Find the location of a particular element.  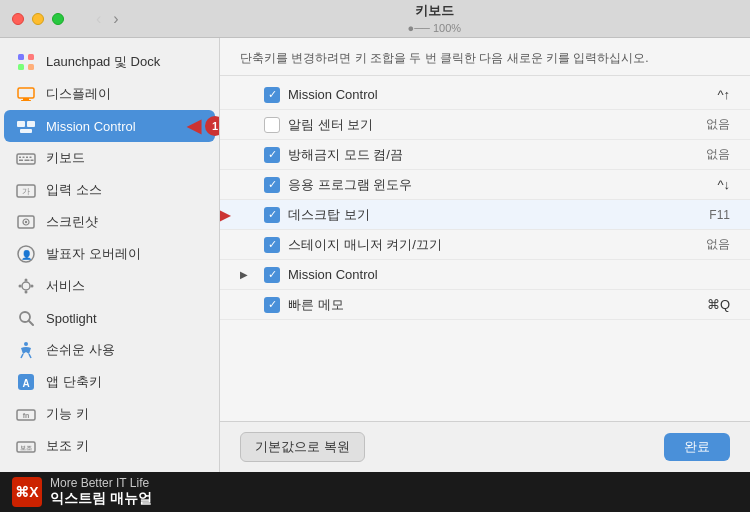

sidebar-item-keyboard: 키보드 is located at coordinates (110, 158).